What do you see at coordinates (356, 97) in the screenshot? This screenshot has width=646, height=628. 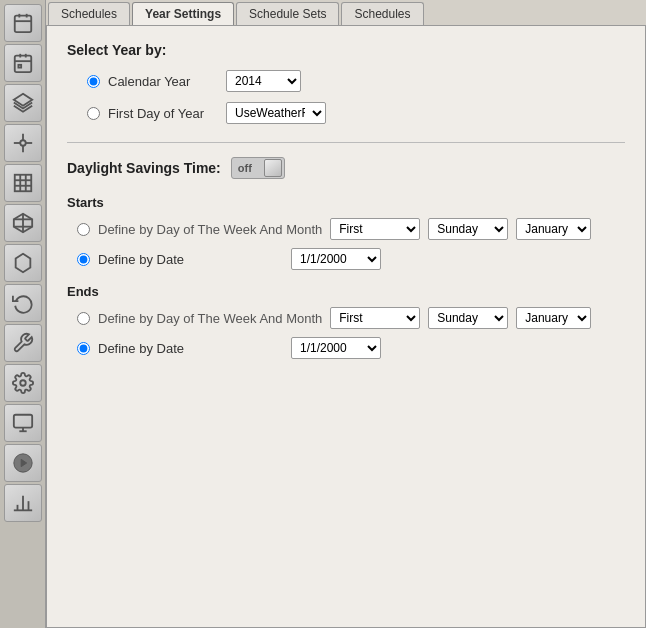 I see `year-radio-group: Calendar Year 2014 2013 2015 First Day o…` at bounding box center [356, 97].